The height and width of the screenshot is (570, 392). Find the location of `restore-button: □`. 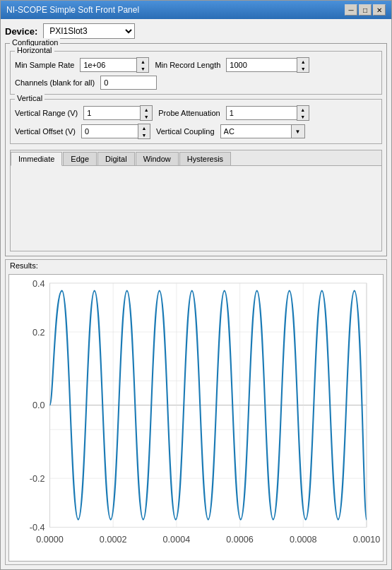

restore-button: □ is located at coordinates (365, 10).